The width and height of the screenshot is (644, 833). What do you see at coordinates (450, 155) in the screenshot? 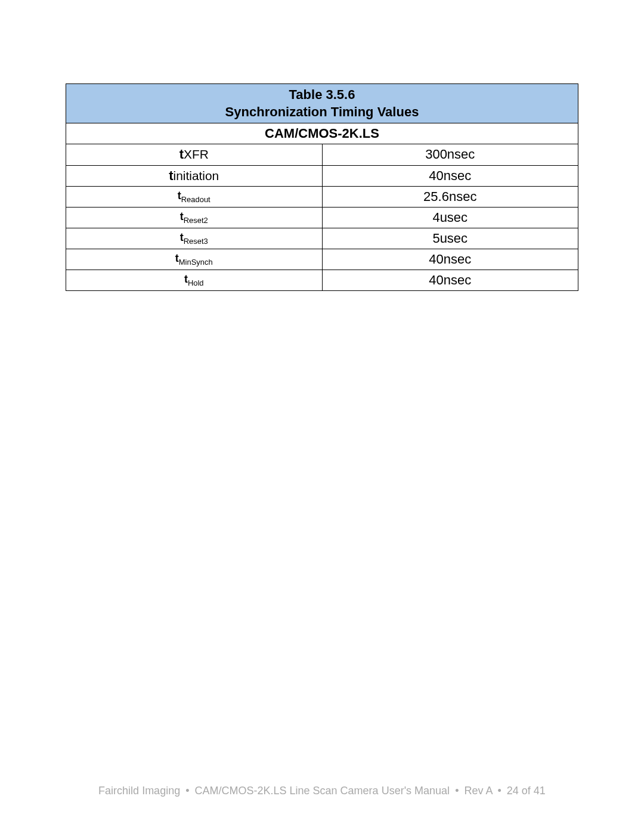
I see `value-cell: 300nsec` at bounding box center [450, 155].